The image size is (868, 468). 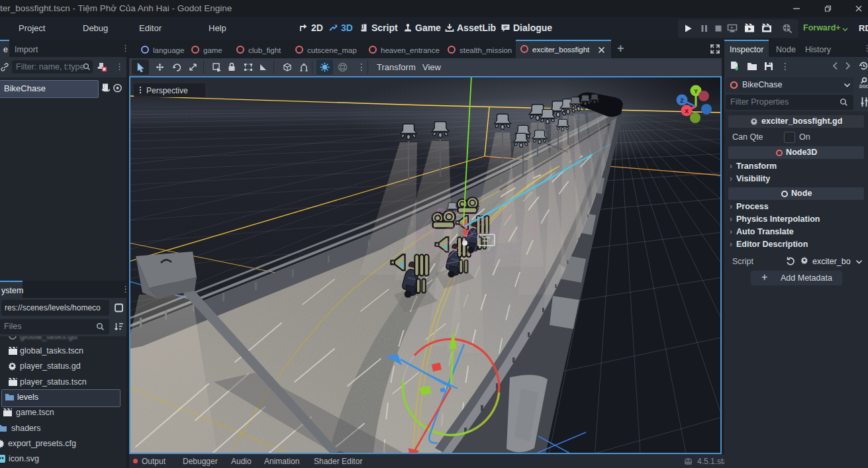 I want to click on svg-text: DOC, so click(x=863, y=86).